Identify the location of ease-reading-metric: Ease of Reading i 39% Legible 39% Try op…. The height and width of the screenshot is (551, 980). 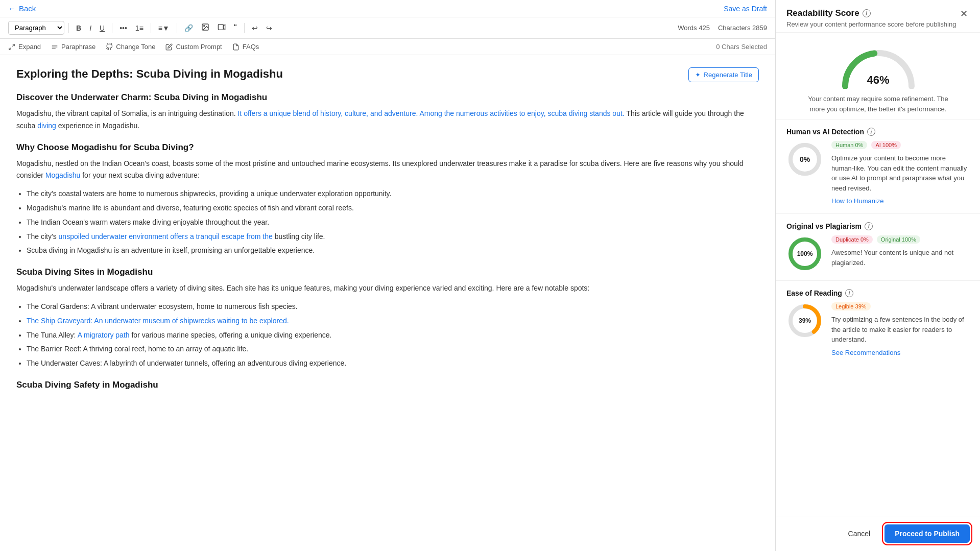
(878, 323).